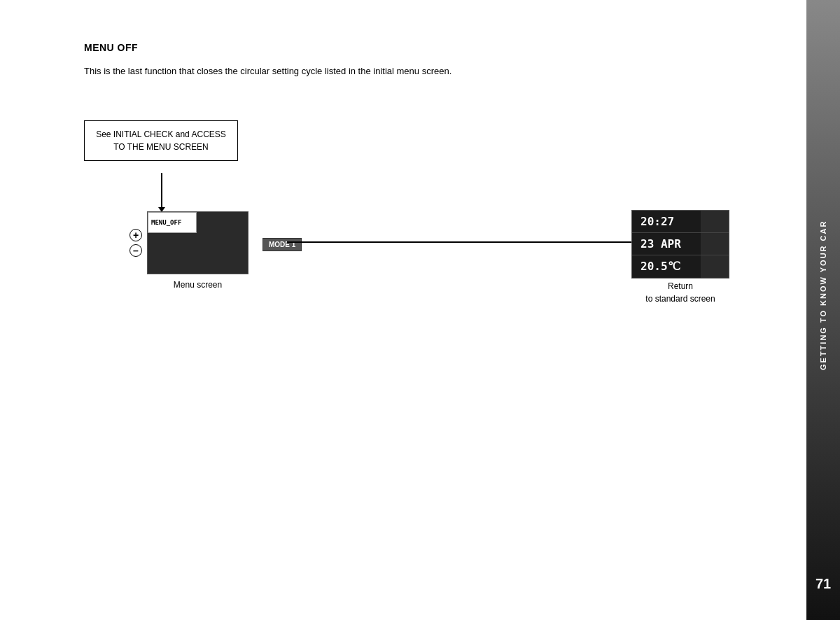 The height and width of the screenshot is (620, 840). Describe the element at coordinates (172, 223) in the screenshot. I see `menu-item-text: MENU_OFF` at that location.